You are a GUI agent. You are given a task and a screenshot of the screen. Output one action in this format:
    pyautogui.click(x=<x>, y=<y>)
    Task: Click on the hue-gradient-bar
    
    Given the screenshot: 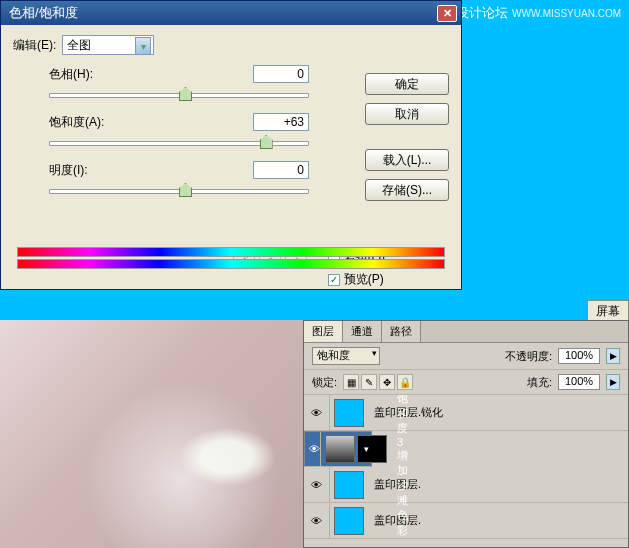 What is the action you would take?
    pyautogui.click(x=231, y=260)
    